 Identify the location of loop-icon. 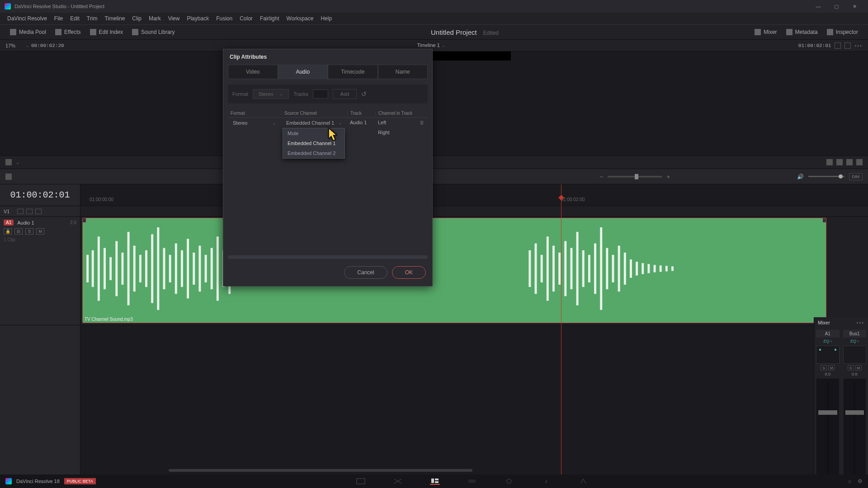
(840, 162).